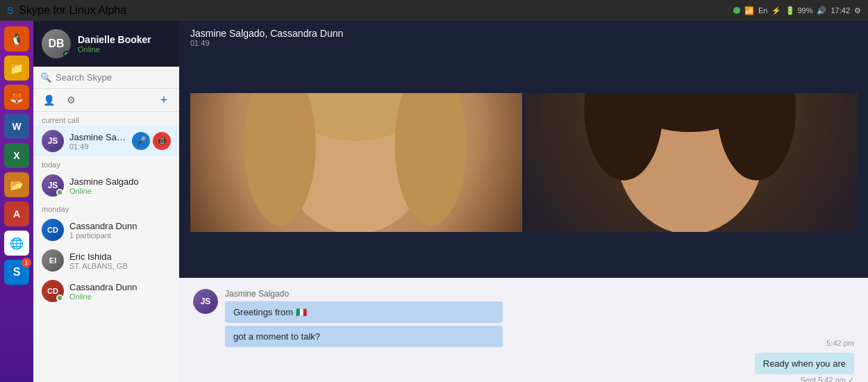 The width and height of the screenshot is (868, 382). Describe the element at coordinates (106, 208) in the screenshot. I see `section-monday: Monday` at that location.